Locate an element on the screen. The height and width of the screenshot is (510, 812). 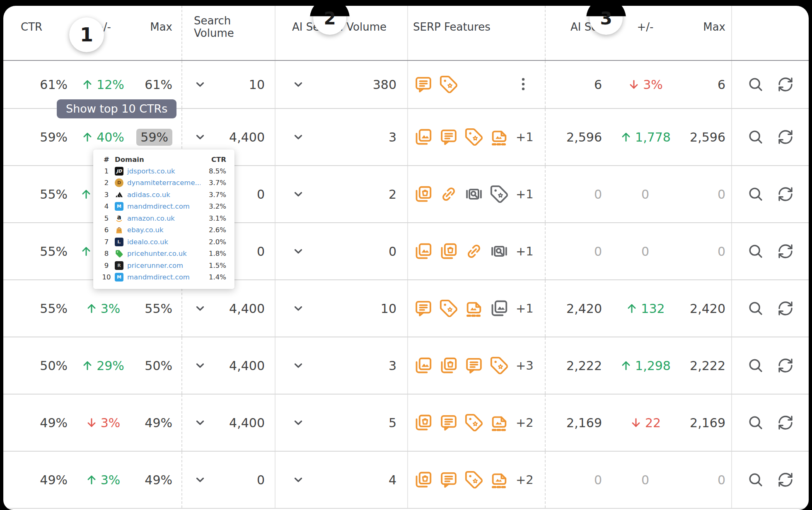
popup-domain-text: pricerunner.com is located at coordinates (155, 266).